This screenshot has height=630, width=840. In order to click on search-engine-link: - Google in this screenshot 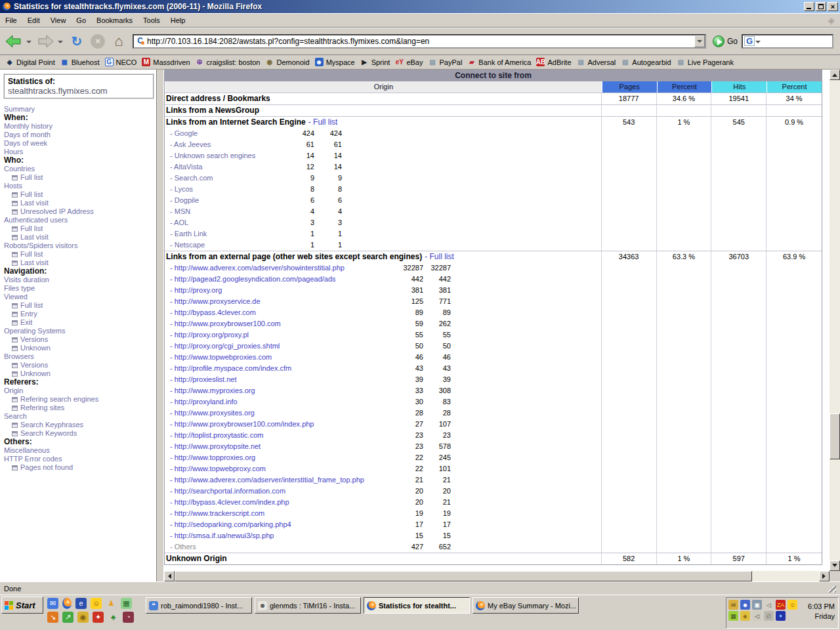, I will do `click(227, 134)`.